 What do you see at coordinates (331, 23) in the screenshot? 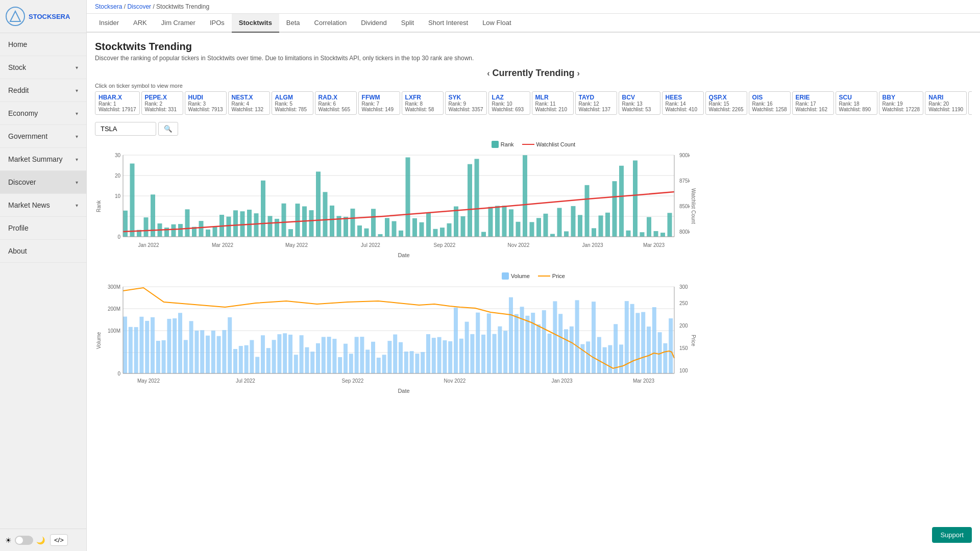
I see `tab-correlation: Correlation` at bounding box center [331, 23].